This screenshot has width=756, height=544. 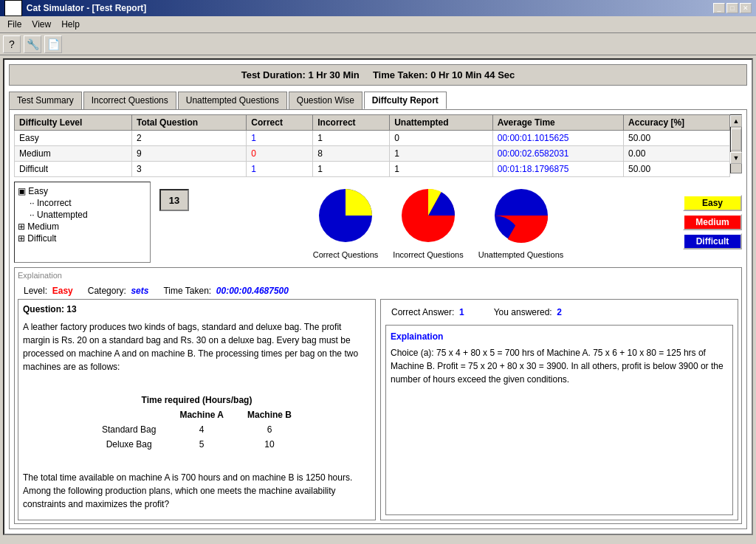 What do you see at coordinates (736, 158) in the screenshot?
I see `scroll-down-btn: ▼` at bounding box center [736, 158].